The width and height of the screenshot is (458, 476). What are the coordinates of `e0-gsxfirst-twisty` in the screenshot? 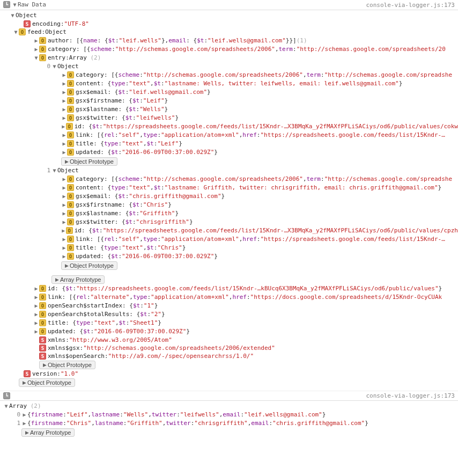 It's located at (64, 101).